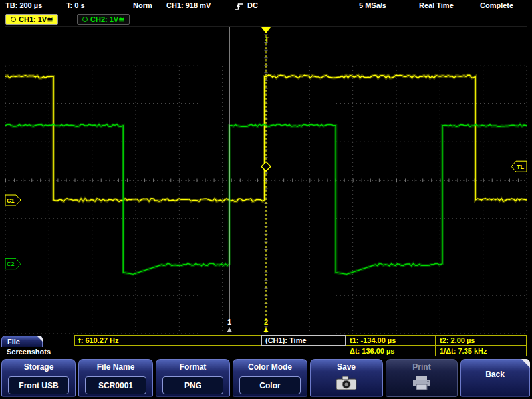 Image resolution: width=532 pixels, height=399 pixels. What do you see at coordinates (495, 374) in the screenshot?
I see `softkey-back-label: Back` at bounding box center [495, 374].